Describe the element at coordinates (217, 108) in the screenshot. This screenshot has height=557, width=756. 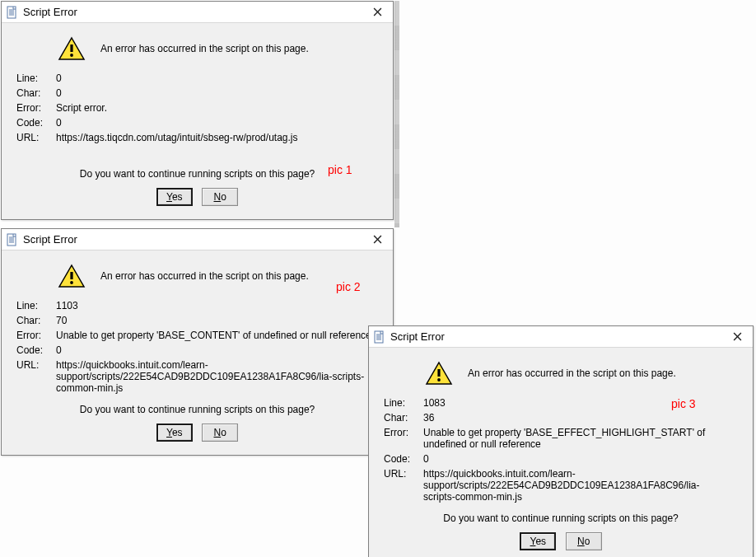
I see `error-value: Script error.` at that location.